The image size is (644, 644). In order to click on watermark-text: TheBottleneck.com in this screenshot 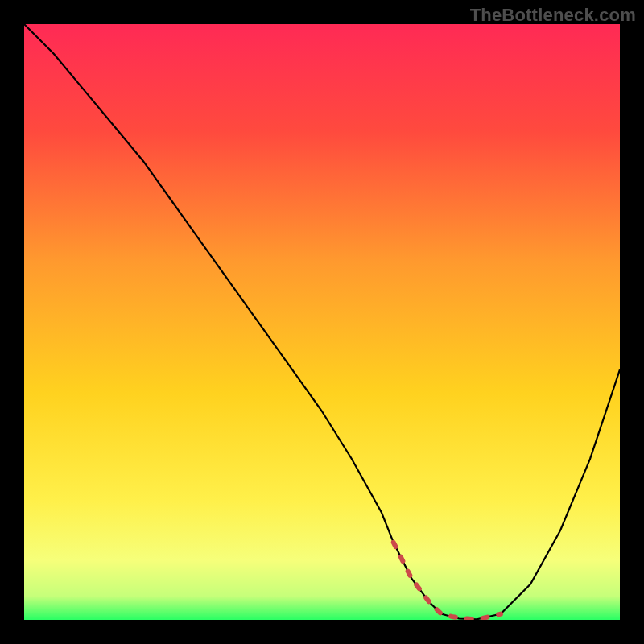, I will do `click(553, 15)`.